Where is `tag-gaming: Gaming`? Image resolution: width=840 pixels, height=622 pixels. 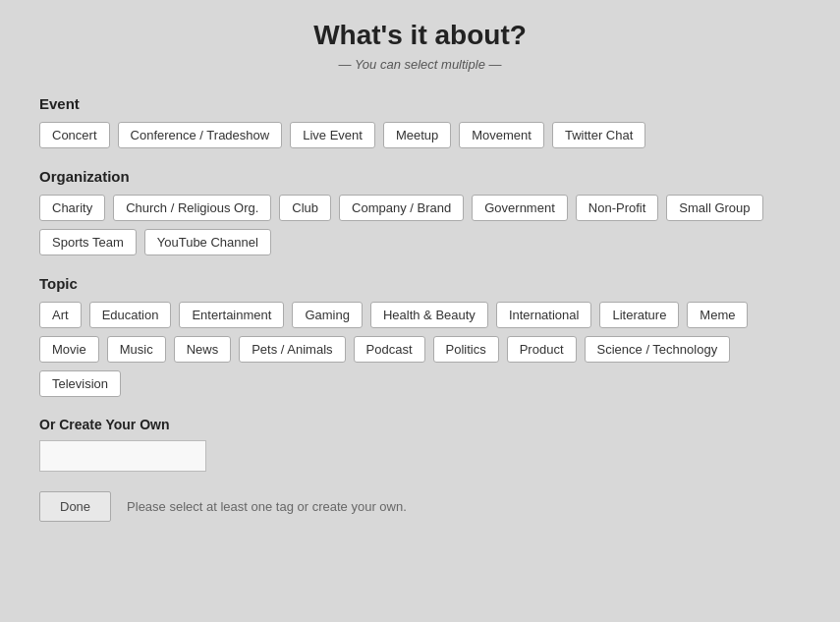 tag-gaming: Gaming is located at coordinates (327, 314).